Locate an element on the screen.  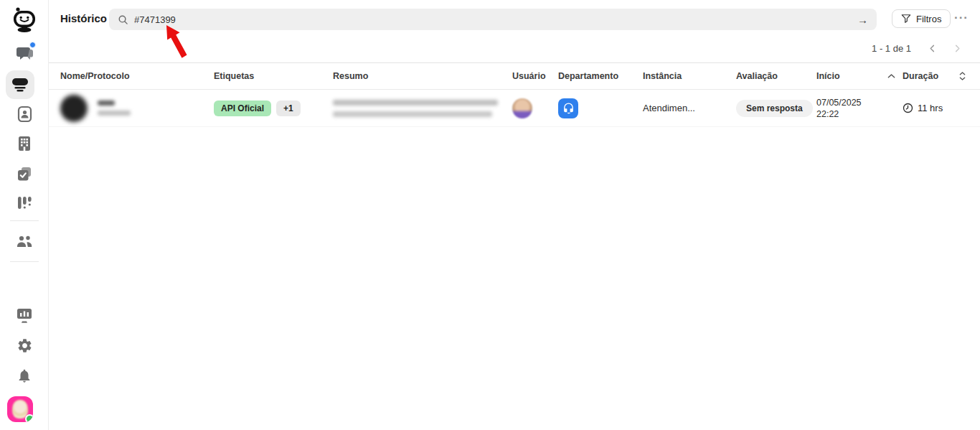
pagination-label: 1 - 1 de 1 is located at coordinates (891, 49).